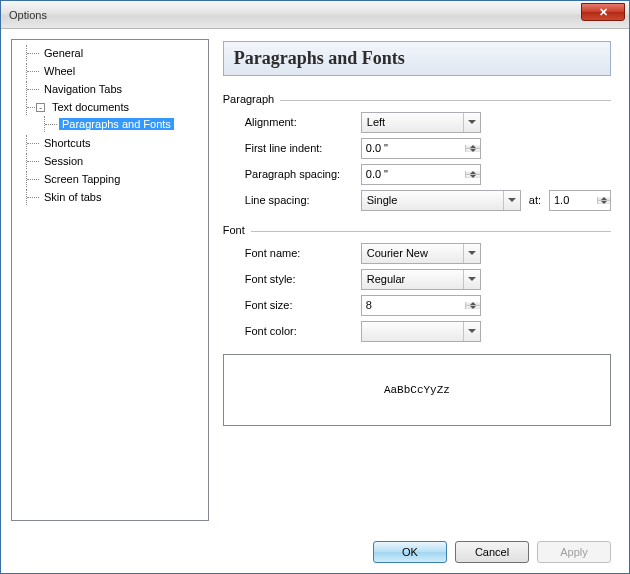  Describe the element at coordinates (110, 124) in the screenshot. I see `tree-item-paragraphs-and-fonts: Paragraphs and Fonts` at that location.